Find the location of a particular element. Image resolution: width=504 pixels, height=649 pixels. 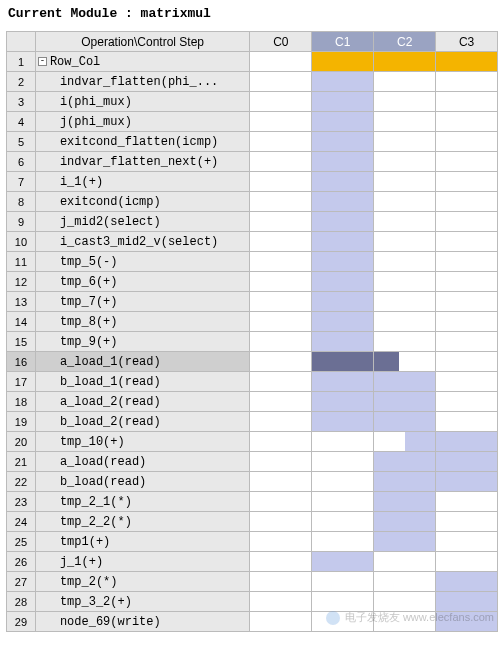

operation-cell: i(phi_mux) is located at coordinates (142, 102).